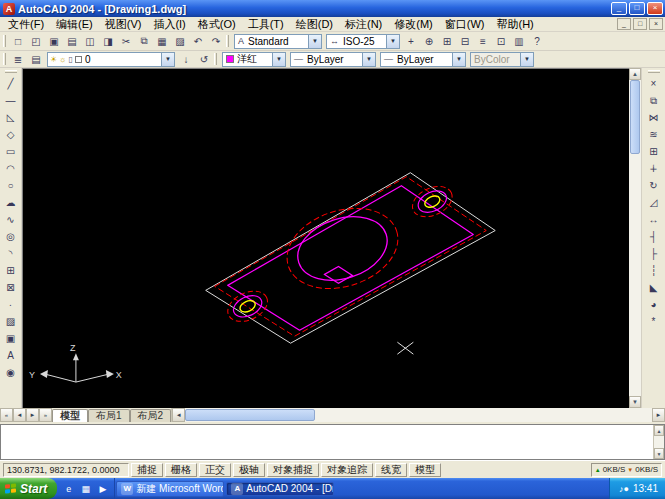 This screenshot has height=499, width=665. Describe the element at coordinates (11, 304) in the screenshot. I see `point-icon: ∙` at that location.